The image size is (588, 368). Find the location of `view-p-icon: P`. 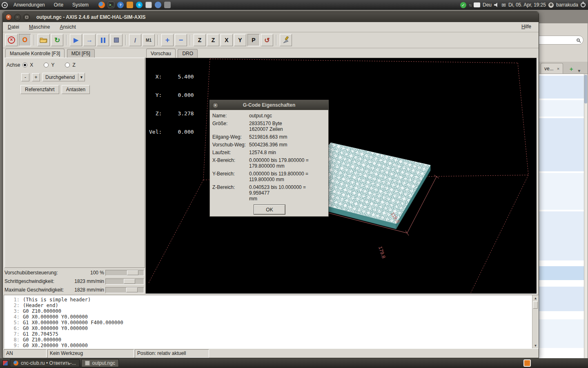

view-p-icon: P is located at coordinates (253, 40).